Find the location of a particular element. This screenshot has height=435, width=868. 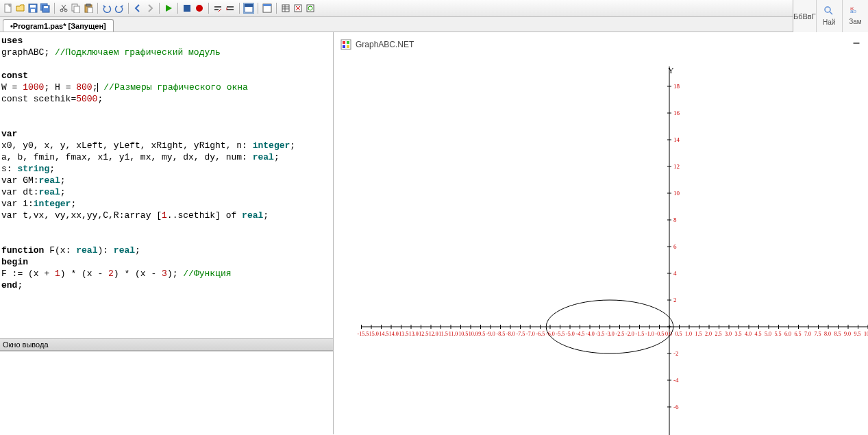

text-cursor is located at coordinates (97, 88).